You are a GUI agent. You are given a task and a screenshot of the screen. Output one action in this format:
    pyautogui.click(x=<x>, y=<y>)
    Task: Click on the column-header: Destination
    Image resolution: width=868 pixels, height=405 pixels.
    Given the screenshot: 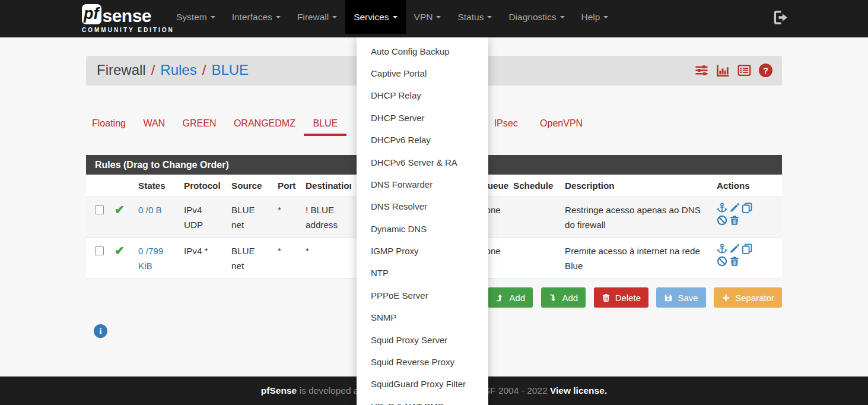 What is the action you would take?
    pyautogui.click(x=326, y=186)
    